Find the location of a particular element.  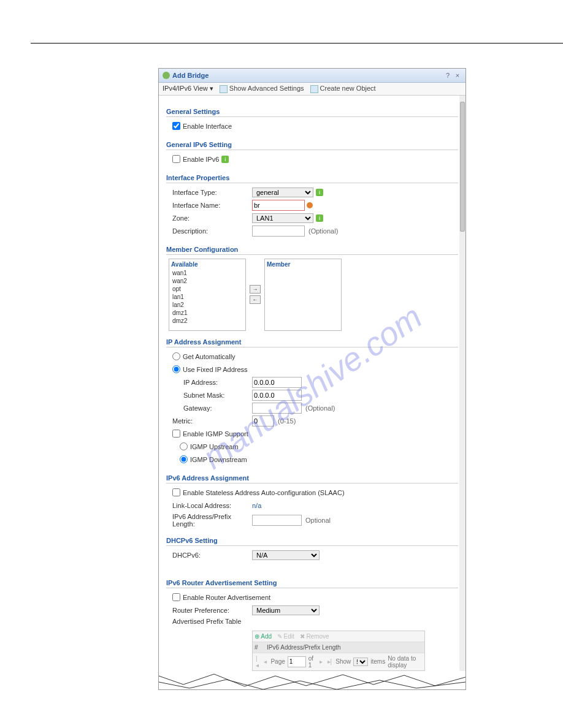

enable-ipv6-label: Enable IPv6 is located at coordinates (201, 159).